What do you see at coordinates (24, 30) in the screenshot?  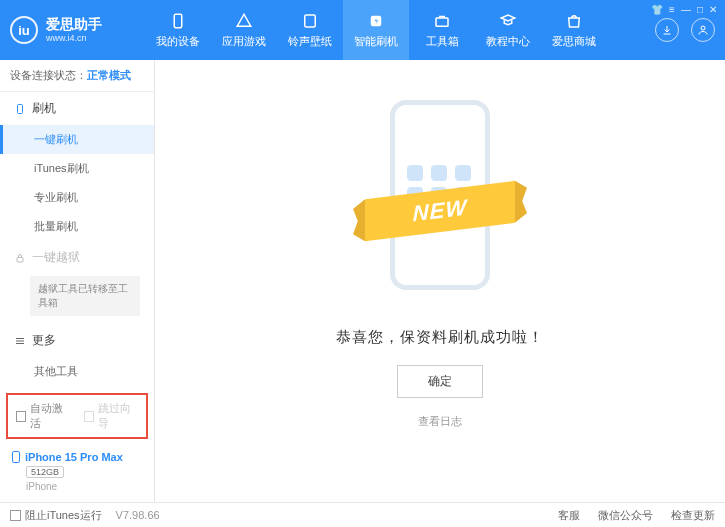 I see `logo-icon: iu` at bounding box center [24, 30].